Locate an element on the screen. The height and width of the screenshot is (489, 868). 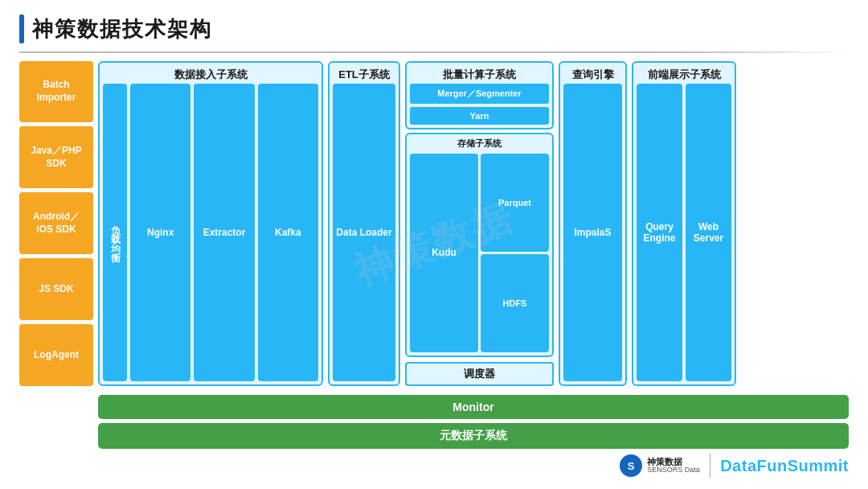
brand-logo-icon: S is located at coordinates (631, 466).